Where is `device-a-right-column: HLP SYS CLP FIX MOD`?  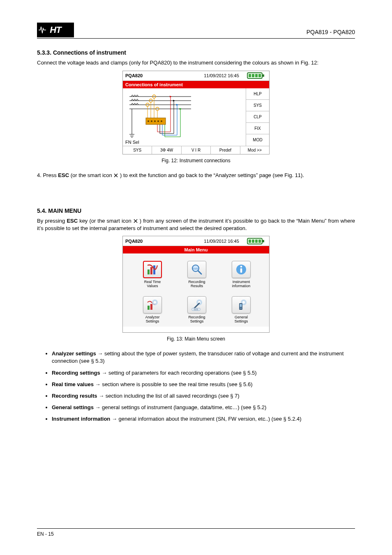 device-a-right-column: HLP SYS CLP FIX MOD is located at coordinates (258, 117).